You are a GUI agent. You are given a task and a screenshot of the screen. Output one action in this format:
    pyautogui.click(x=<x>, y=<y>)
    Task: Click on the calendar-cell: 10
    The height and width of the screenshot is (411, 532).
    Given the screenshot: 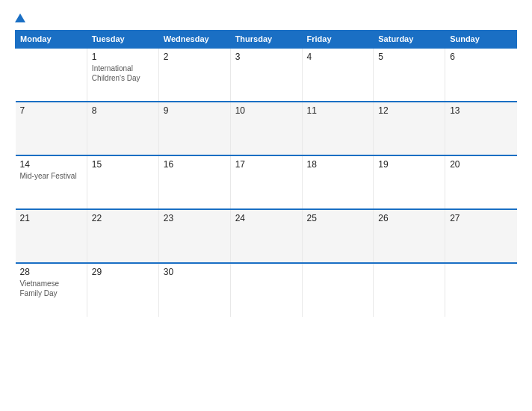 What is the action you would take?
    pyautogui.click(x=266, y=129)
    